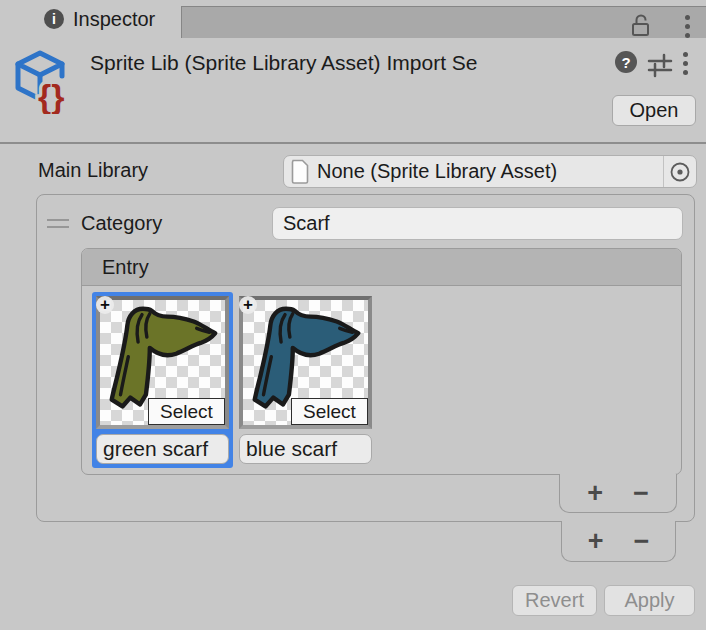  I want to click on help-icon: ?, so click(626, 62).